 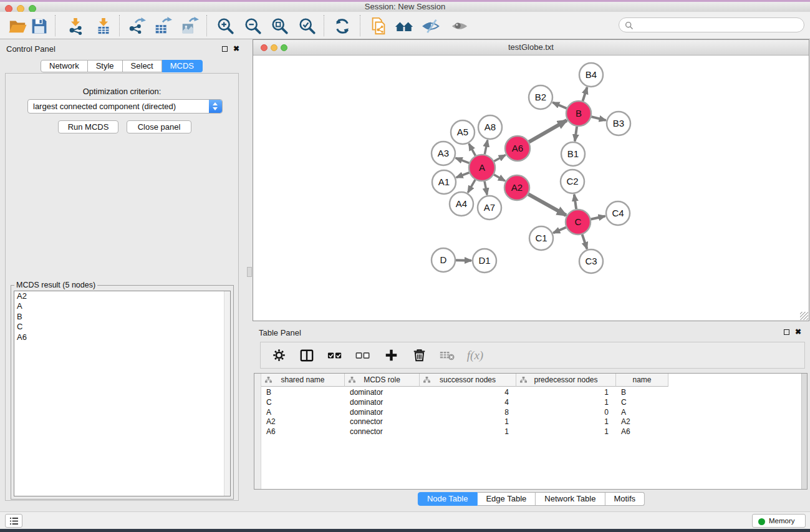 I want to click on column-header-MCDS-role: MCDS role, so click(x=382, y=380).